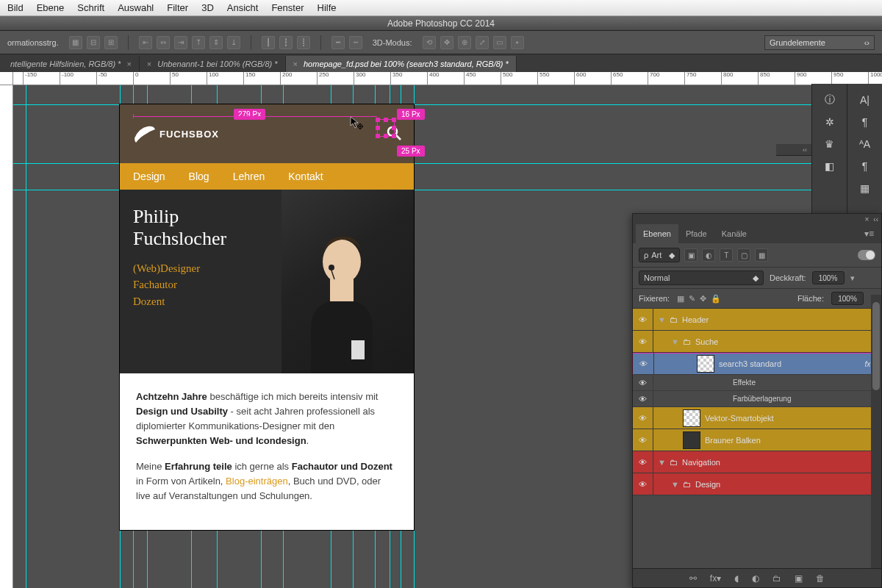 The image size is (882, 588). Describe the element at coordinates (213, 64) in the screenshot. I see `doc-tab: ×Unbenannt-1 bei 100% (RGB/8) *` at that location.